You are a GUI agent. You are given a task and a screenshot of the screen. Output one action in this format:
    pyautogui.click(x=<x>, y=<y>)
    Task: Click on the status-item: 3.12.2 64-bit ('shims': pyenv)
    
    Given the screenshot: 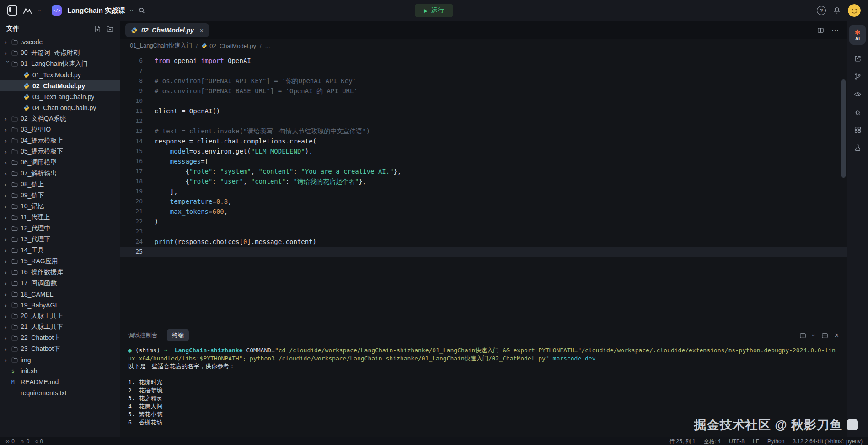 What is the action you would take?
    pyautogui.click(x=828, y=441)
    